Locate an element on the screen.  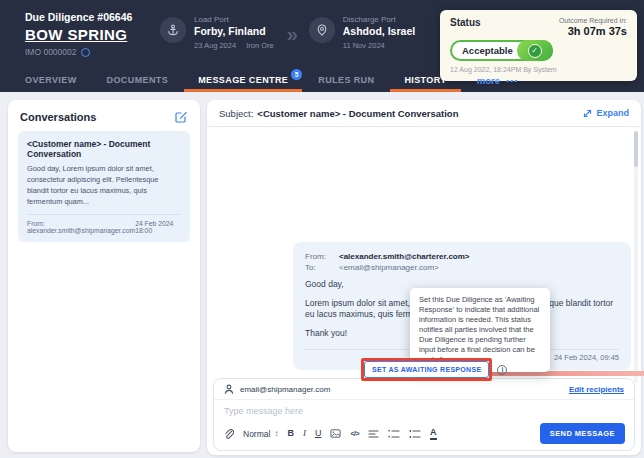
imo-number: IMO 0000002 is located at coordinates (51, 52).